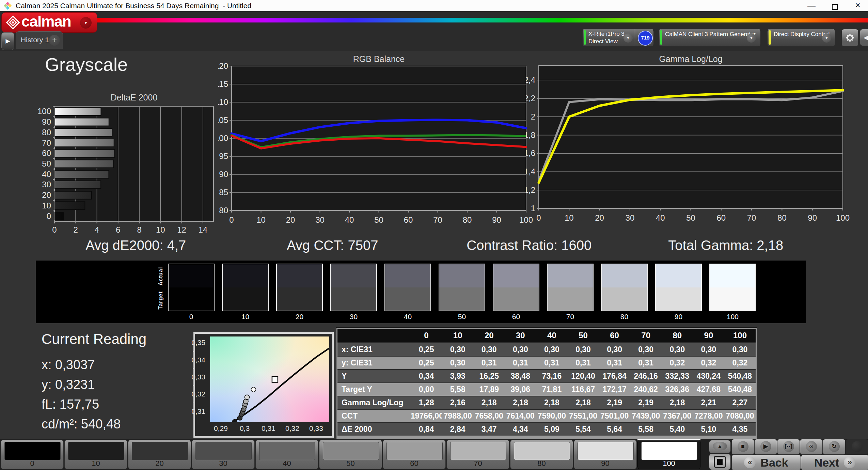 This screenshot has width=868, height=470. I want to click on patch-button-90: 90, so click(605, 454).